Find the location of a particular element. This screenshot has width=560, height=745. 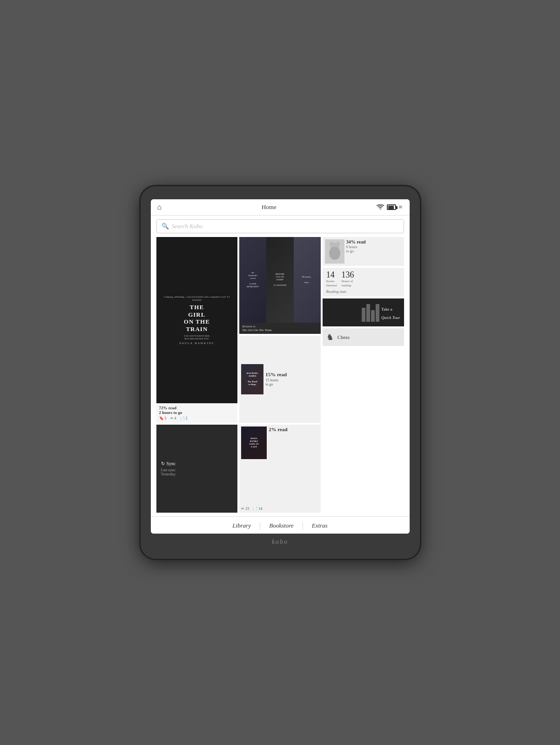

reading-stats-link: Reading stats is located at coordinates (363, 291).